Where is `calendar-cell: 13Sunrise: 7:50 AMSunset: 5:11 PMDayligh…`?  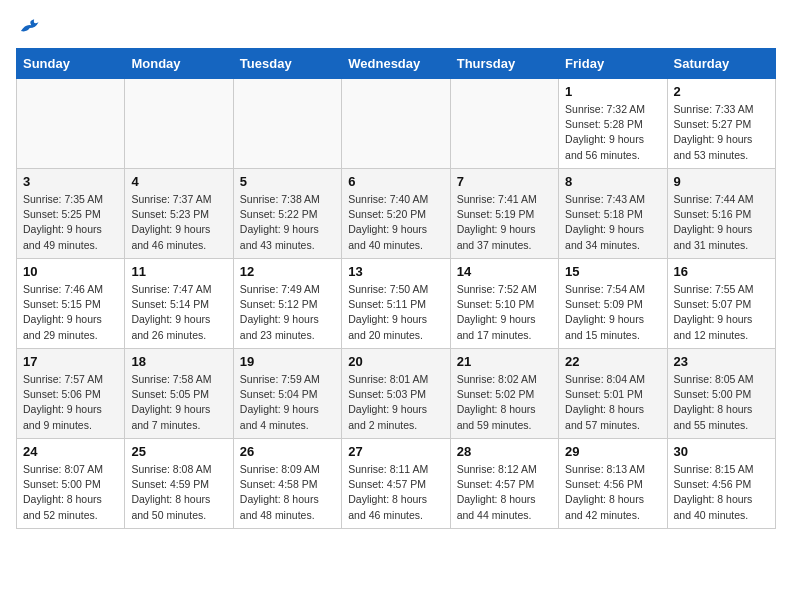 calendar-cell: 13Sunrise: 7:50 AMSunset: 5:11 PMDayligh… is located at coordinates (396, 304).